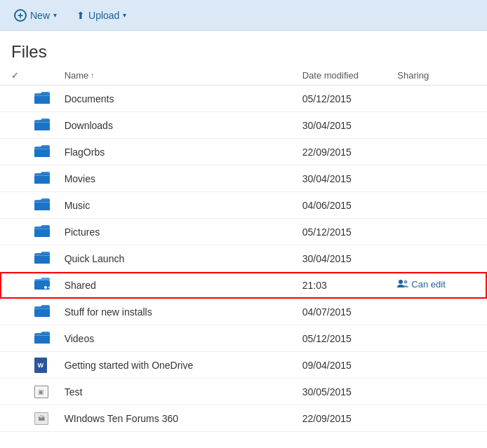  I want to click on file-name: FlagOrbs, so click(178, 152).